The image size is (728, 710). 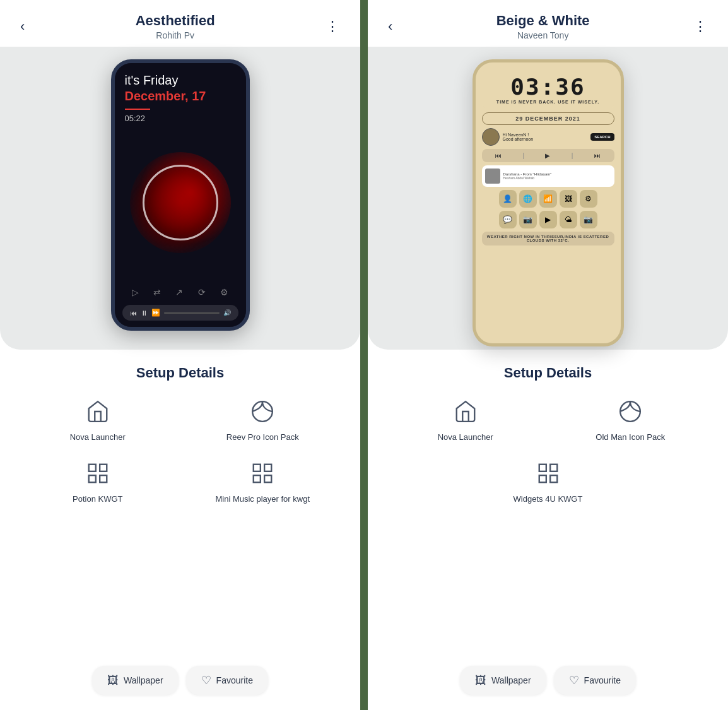 I want to click on left-bottom-bar: 🖼 Wallpaper ♡ Favourite, so click(x=180, y=683).